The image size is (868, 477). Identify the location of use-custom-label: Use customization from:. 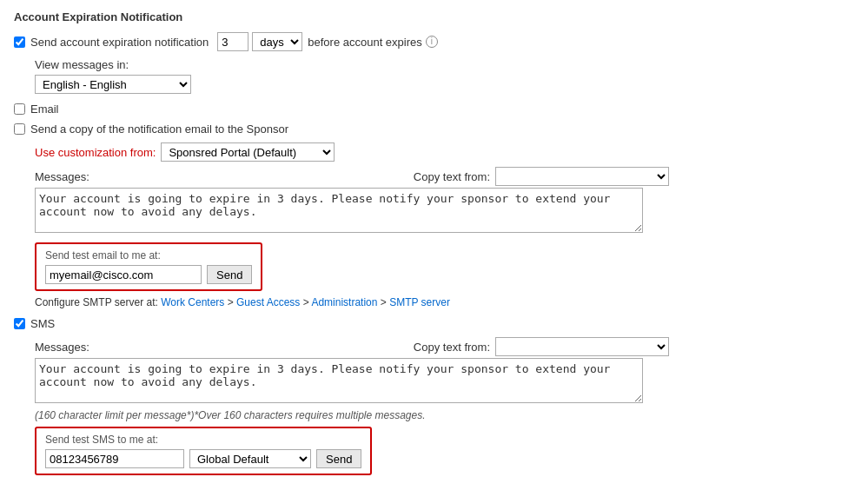
(96, 153).